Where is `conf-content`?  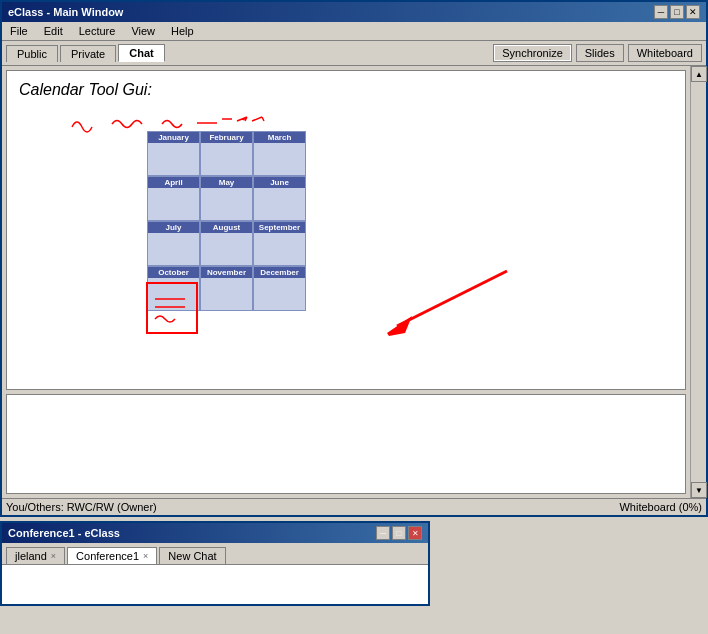
conf-content is located at coordinates (215, 584).